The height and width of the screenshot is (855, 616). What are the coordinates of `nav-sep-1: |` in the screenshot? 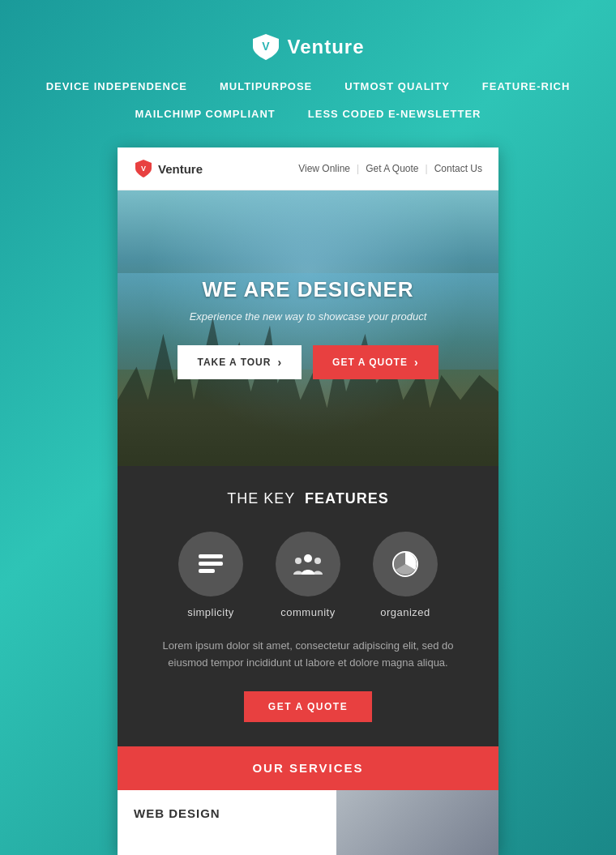 It's located at (358, 169).